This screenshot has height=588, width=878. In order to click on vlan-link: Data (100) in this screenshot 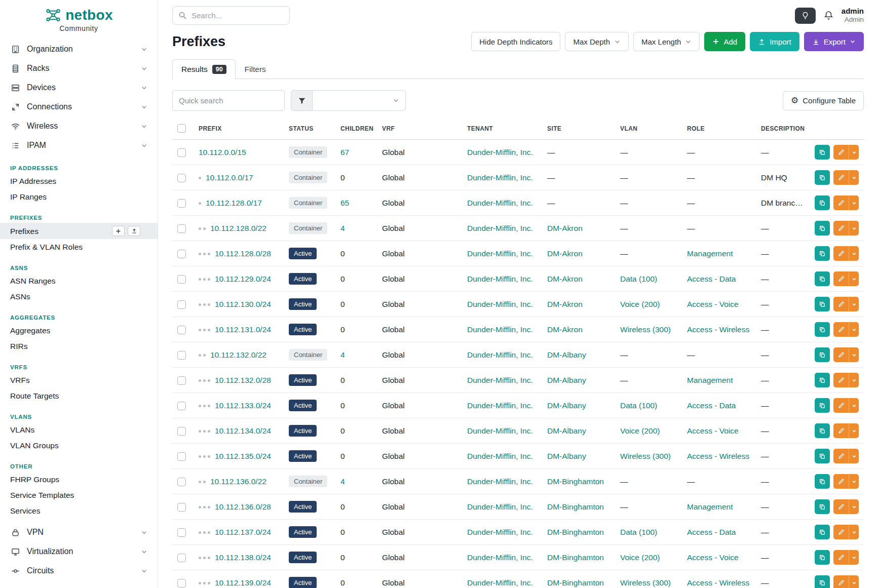, I will do `click(638, 279)`.